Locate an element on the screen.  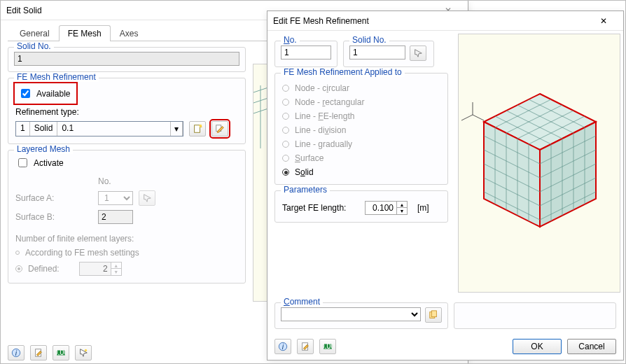
activate-checkbox is located at coordinates (22, 162).